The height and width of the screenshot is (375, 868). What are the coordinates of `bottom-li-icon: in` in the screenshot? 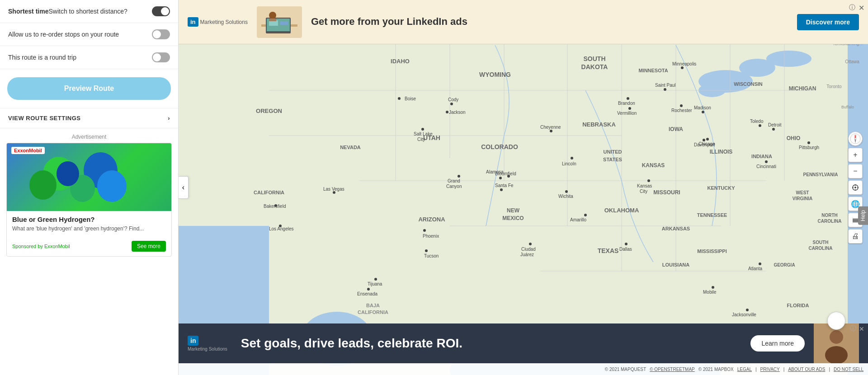 It's located at (193, 341).